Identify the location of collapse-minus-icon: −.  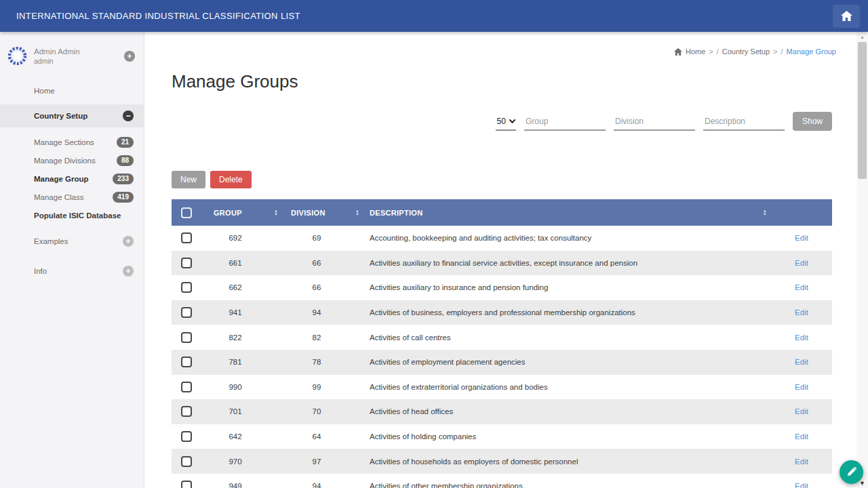
(128, 116).